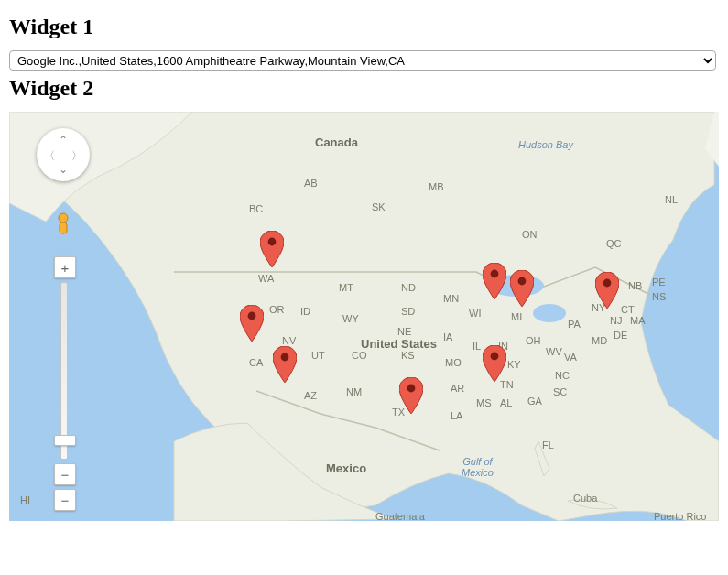 The image size is (728, 575). Describe the element at coordinates (63, 140) in the screenshot. I see `pan-up-button: ⌃` at that location.